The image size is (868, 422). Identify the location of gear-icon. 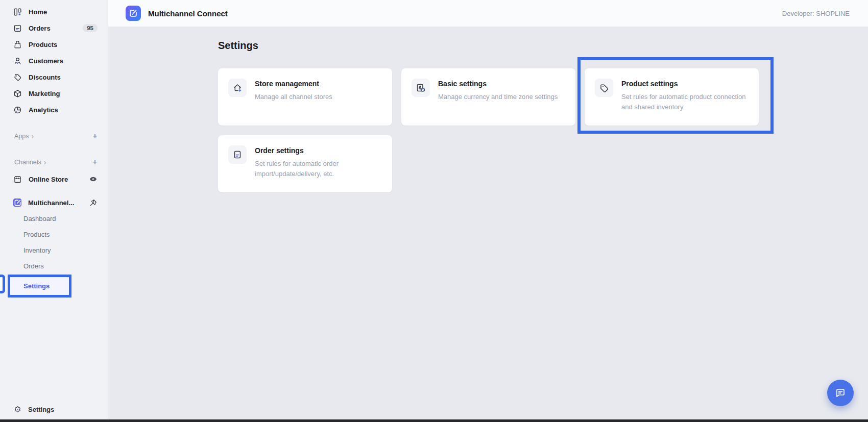
(17, 409).